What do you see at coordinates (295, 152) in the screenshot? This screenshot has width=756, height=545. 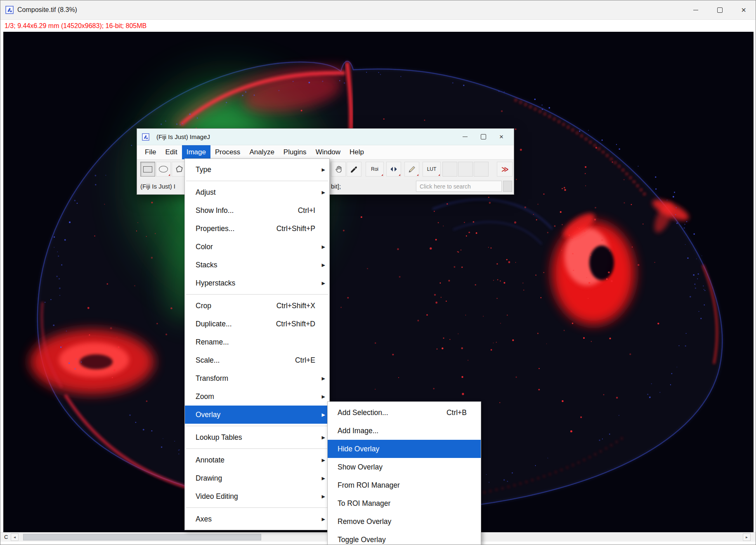 I see `menu-plugins: Plugins` at bounding box center [295, 152].